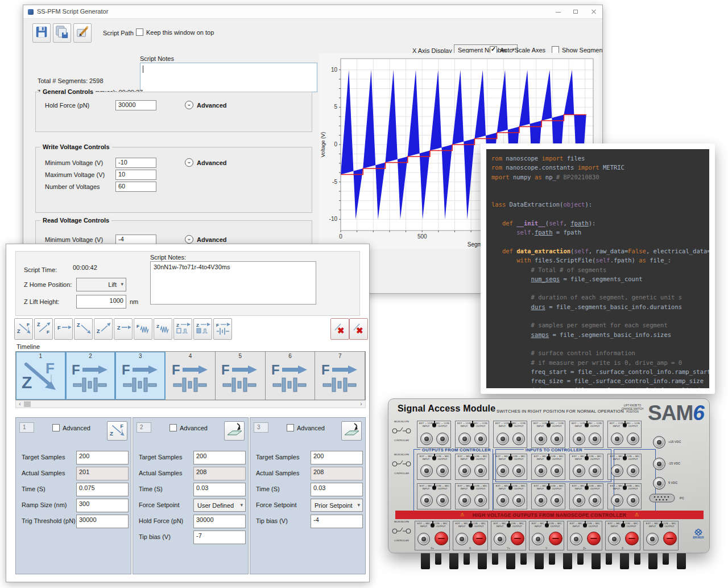 This screenshot has height=588, width=728. I want to click on minimize-button, so click(559, 11).